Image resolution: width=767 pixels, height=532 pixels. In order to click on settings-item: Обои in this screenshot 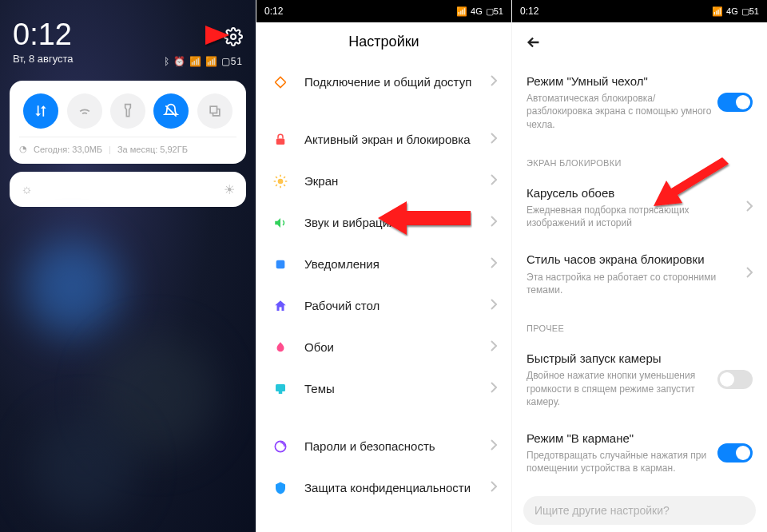, I will do `click(384, 347)`.